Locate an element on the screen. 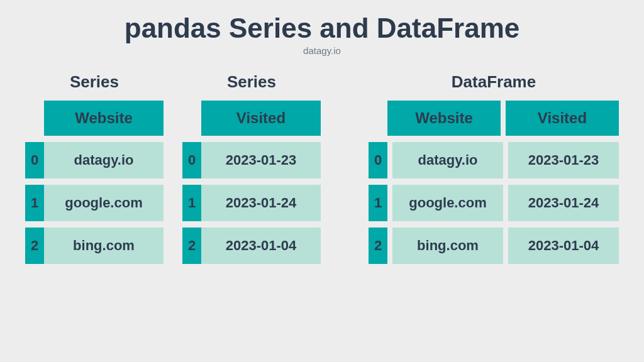  table-row: 2 bing.com 2023-01-04 is located at coordinates (494, 246).